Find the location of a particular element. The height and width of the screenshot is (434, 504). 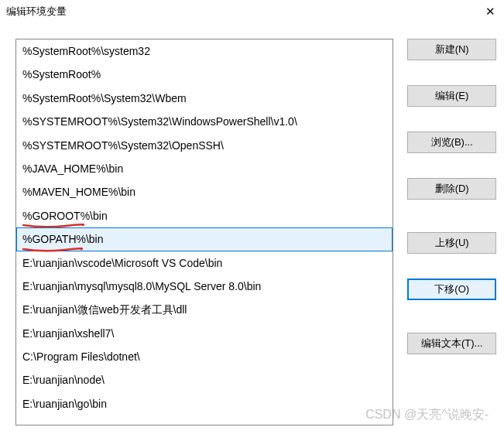

list-item: %SystemRoot%\System32\Wbem is located at coordinates (204, 98).